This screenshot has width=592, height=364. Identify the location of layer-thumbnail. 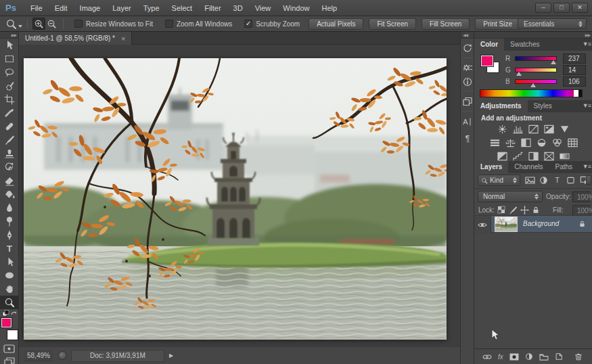
(506, 225).